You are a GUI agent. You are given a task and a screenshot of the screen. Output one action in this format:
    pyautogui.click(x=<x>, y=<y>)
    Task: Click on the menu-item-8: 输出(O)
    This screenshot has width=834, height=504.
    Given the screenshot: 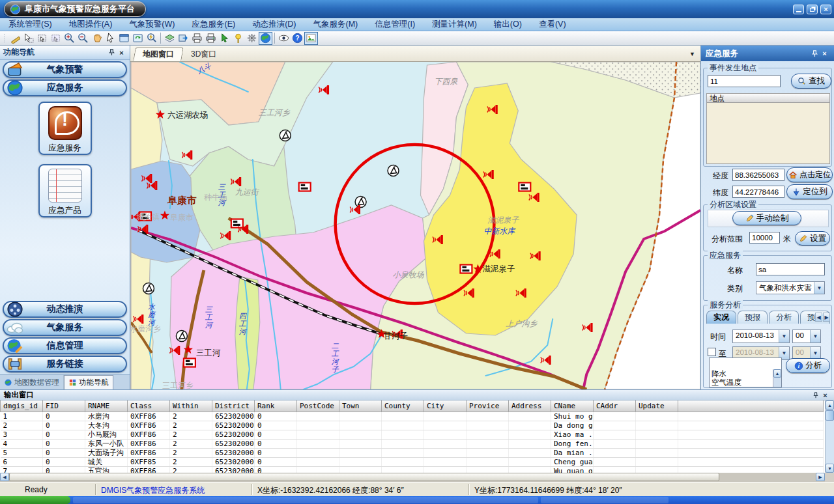 What is the action you would take?
    pyautogui.click(x=508, y=25)
    